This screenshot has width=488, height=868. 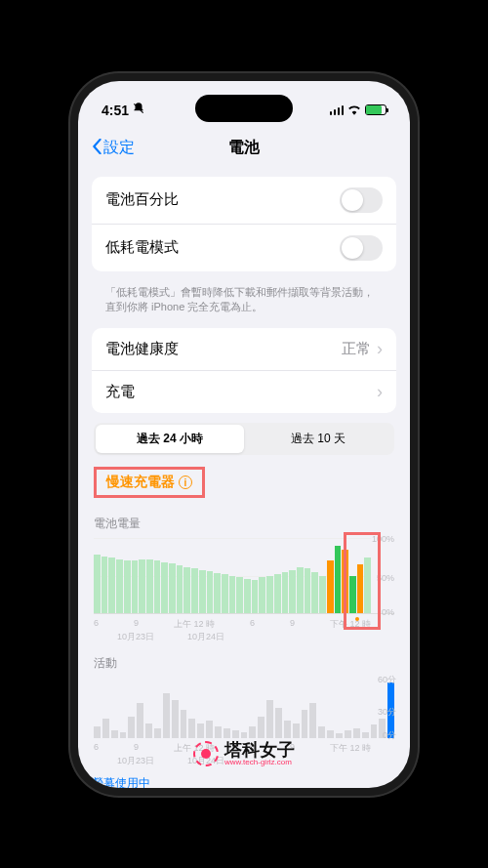 What do you see at coordinates (119, 148) in the screenshot?
I see `back-label: 設定` at bounding box center [119, 148].